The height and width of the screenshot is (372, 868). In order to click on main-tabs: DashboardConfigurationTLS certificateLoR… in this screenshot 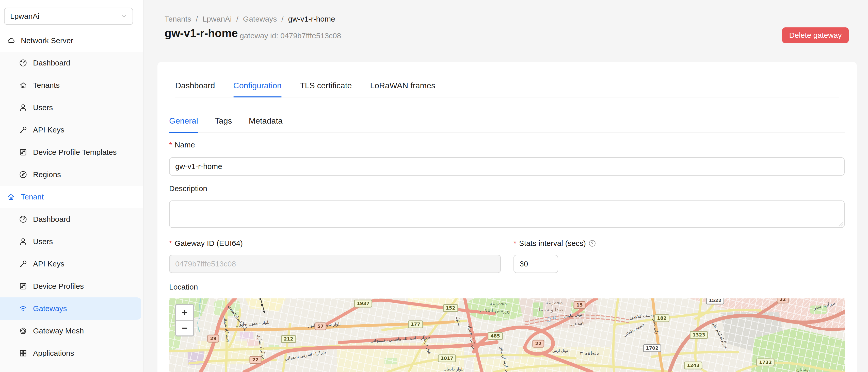, I will do `click(507, 86)`.